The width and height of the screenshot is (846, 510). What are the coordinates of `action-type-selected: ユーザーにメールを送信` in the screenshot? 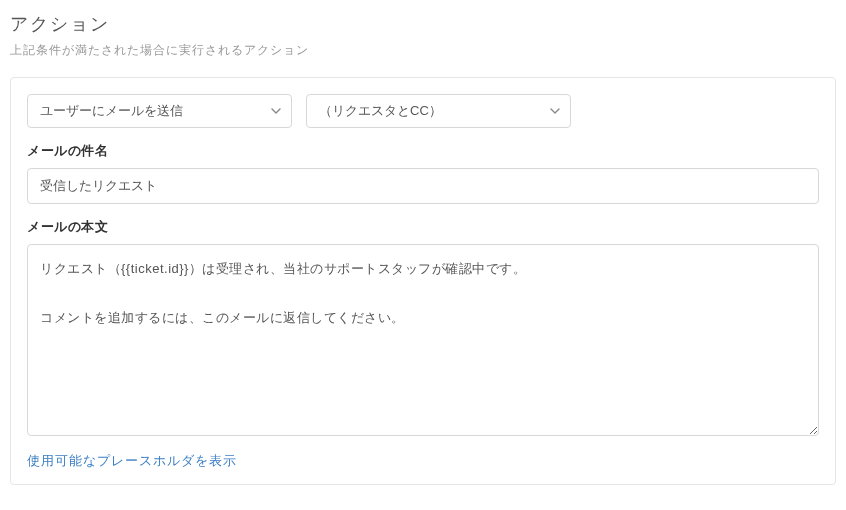 It's located at (112, 111).